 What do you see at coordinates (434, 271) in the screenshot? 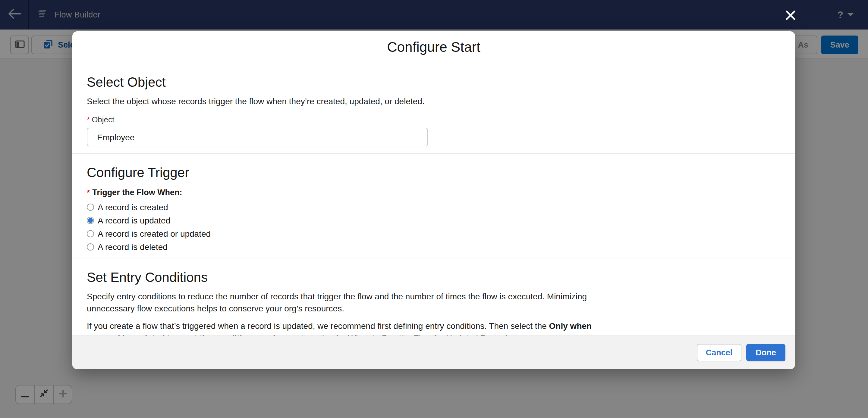
I see `entry-conditions-heading: Set Entry Conditions` at bounding box center [434, 271].